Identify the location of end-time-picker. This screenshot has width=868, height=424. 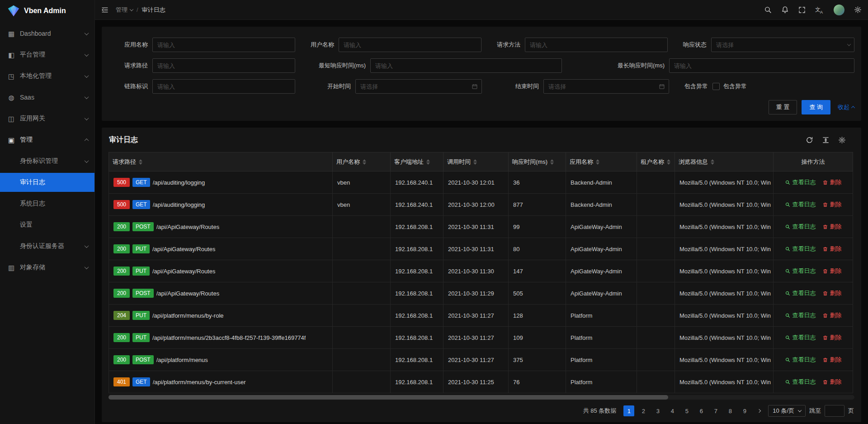
(606, 86).